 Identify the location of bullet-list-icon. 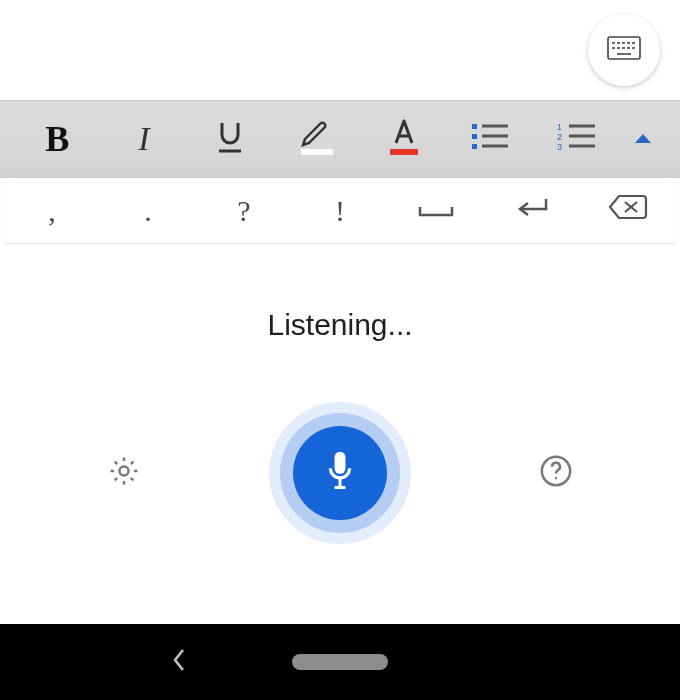
(490, 139).